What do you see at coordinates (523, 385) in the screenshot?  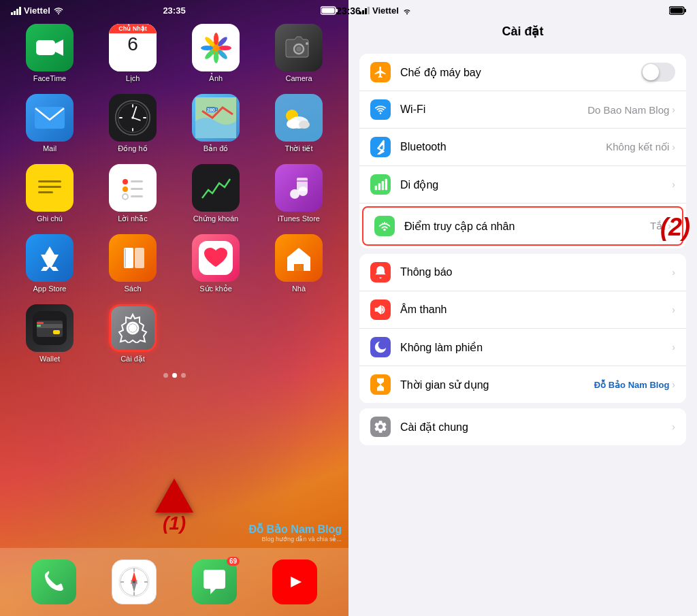 I see `settings-row-screentime: Thời gian sử dụng Đỗ Bảo Nam Blog ›` at bounding box center [523, 385].